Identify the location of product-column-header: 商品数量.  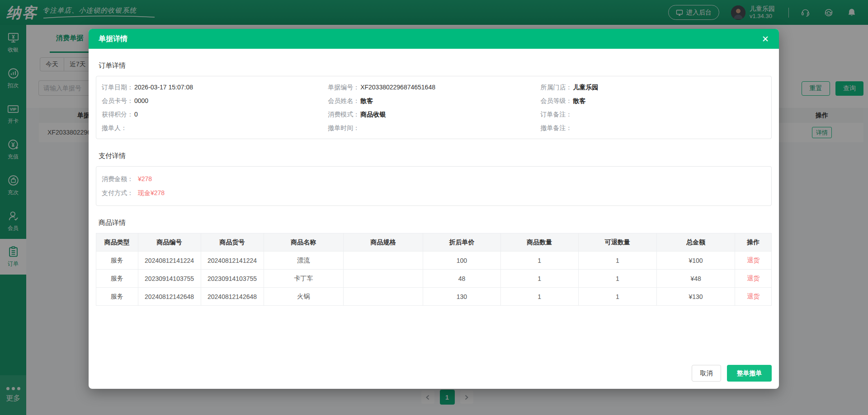
(539, 242).